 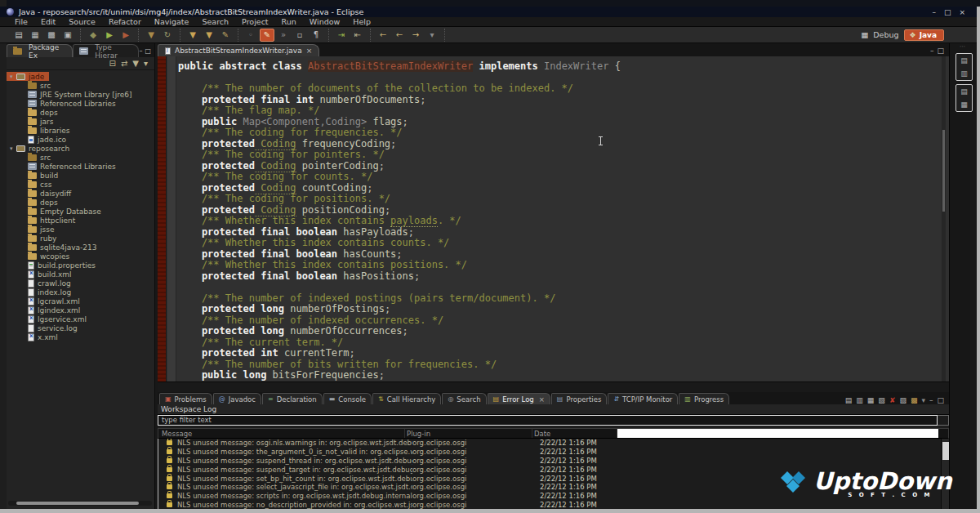 I want to click on column-message: Message, so click(x=282, y=433).